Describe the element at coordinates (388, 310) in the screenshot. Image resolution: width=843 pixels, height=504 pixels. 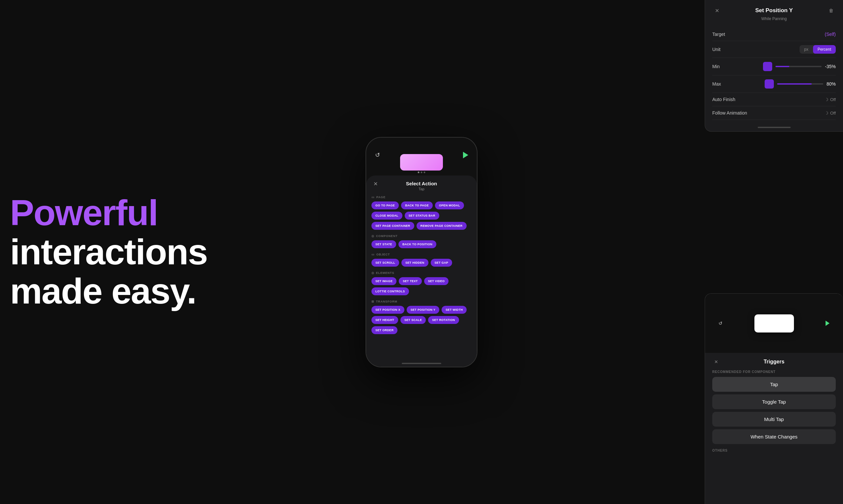
I see `set-position-x-button: SET POSITION X` at that location.